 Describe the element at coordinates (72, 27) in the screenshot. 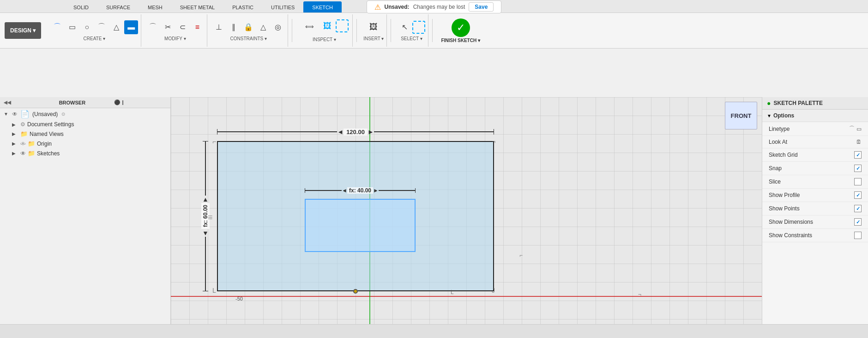

I see `rectangle-tool: ▭` at that location.